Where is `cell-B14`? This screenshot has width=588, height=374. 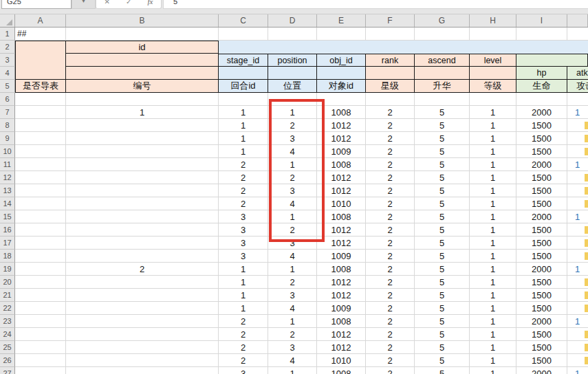 cell-B14 is located at coordinates (142, 204).